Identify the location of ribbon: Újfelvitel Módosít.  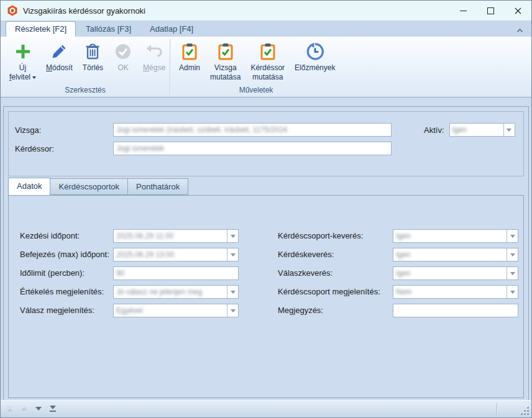
(266, 67).